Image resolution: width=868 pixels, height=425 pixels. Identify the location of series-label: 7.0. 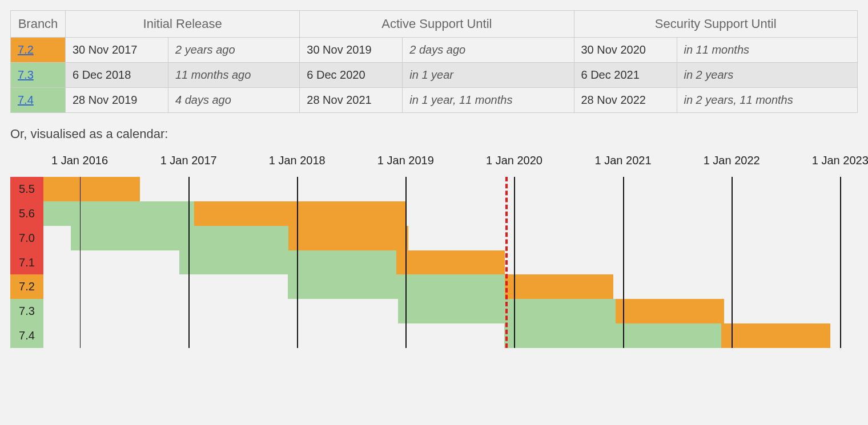
(27, 238).